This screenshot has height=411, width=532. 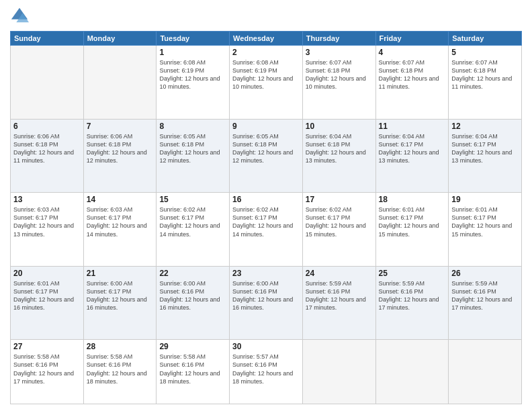 I want to click on day-number: 23, so click(x=266, y=273).